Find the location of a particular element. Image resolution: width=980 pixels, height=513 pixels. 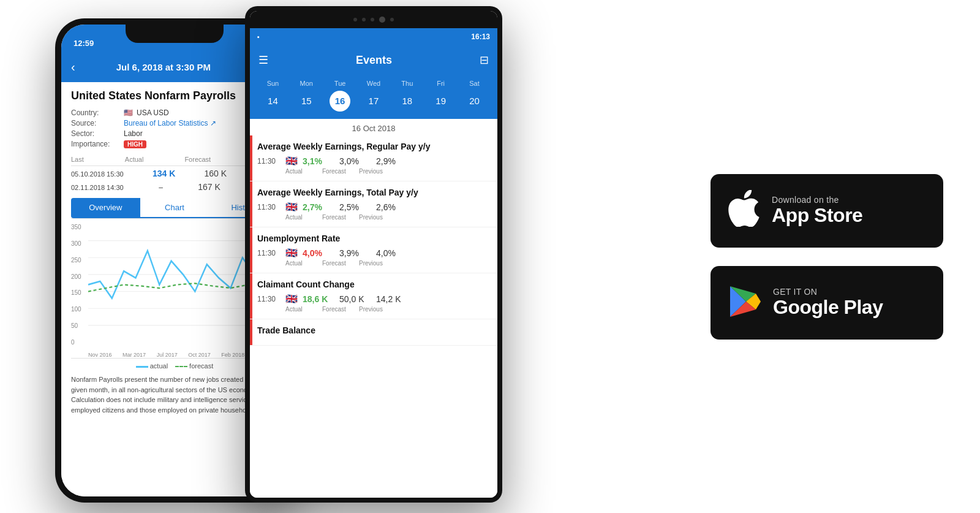

next-forecast: 167 K is located at coordinates (209, 187).